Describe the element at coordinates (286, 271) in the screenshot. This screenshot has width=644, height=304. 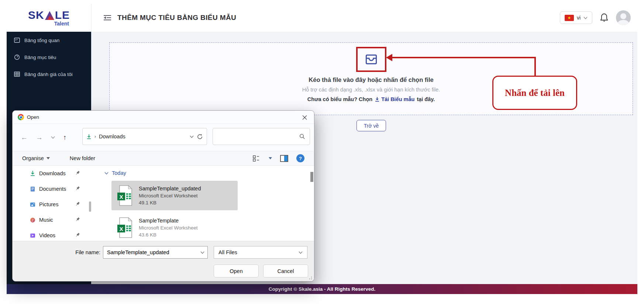
I see `cancel-button: Cancel` at that location.